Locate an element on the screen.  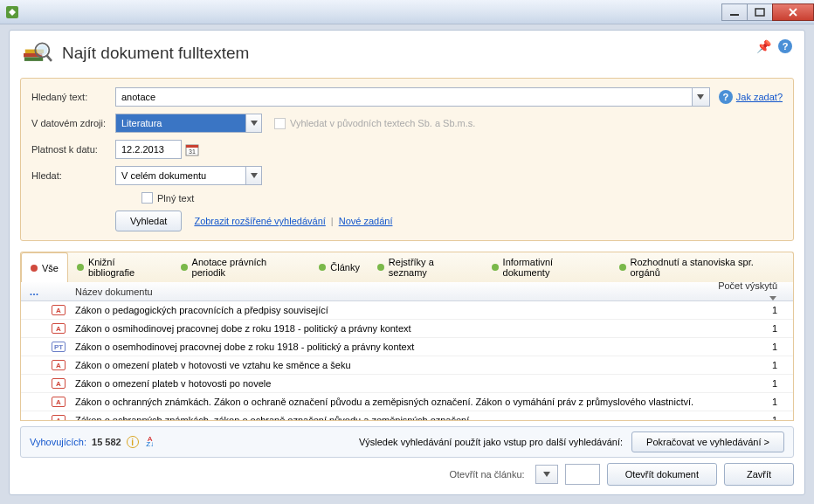
matching-label: Vyhovujících: is located at coordinates (58, 442).